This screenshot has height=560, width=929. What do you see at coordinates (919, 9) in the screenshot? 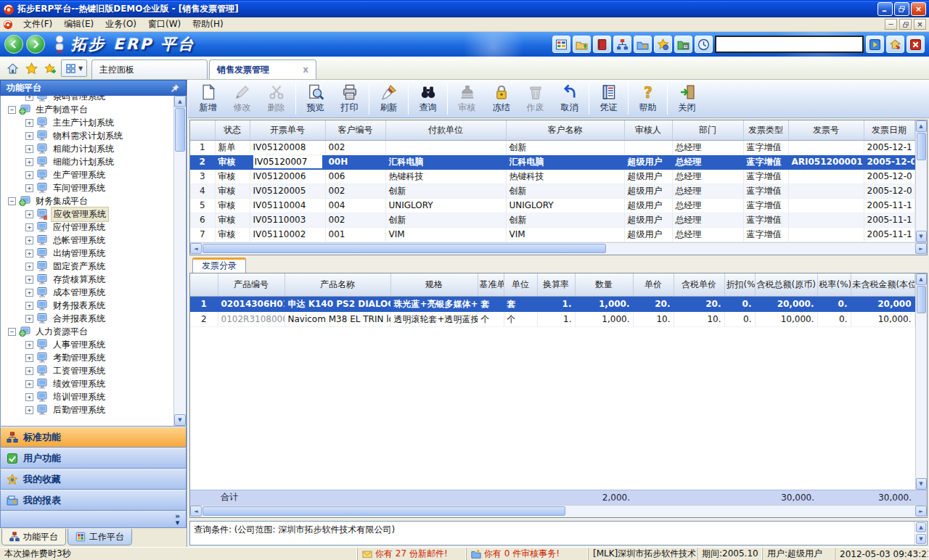
I see `close-button: ×` at bounding box center [919, 9].